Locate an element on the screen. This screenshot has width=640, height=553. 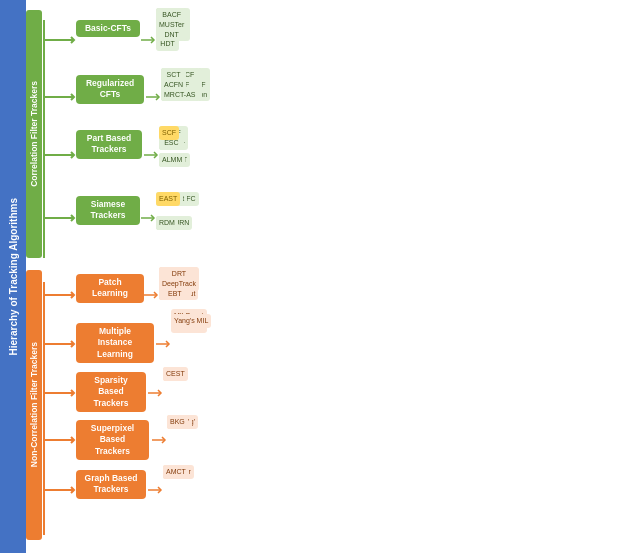
superpixel-label: Superpixel Based Trackers is located at coordinates (112, 440).